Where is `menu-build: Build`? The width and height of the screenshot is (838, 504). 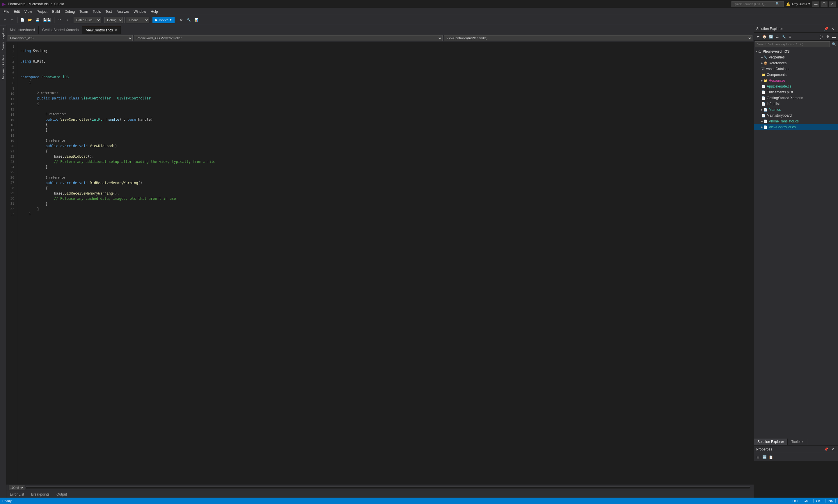 menu-build: Build is located at coordinates (56, 12).